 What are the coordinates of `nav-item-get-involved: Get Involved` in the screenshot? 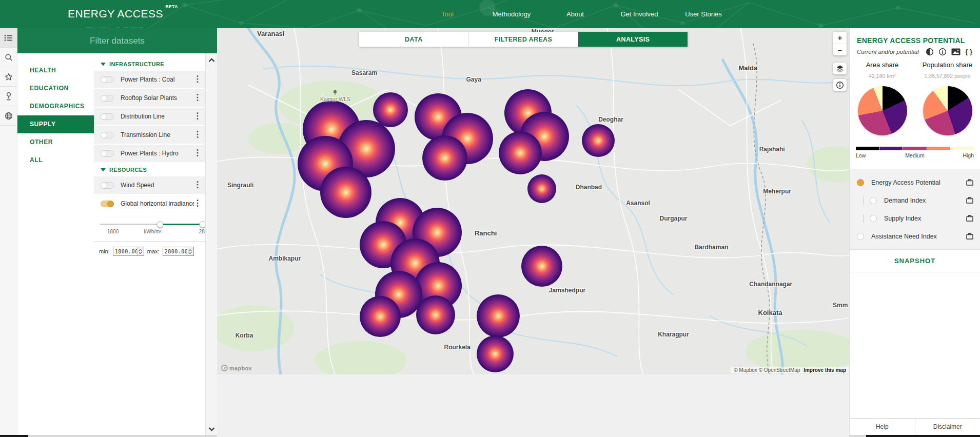 It's located at (639, 14).